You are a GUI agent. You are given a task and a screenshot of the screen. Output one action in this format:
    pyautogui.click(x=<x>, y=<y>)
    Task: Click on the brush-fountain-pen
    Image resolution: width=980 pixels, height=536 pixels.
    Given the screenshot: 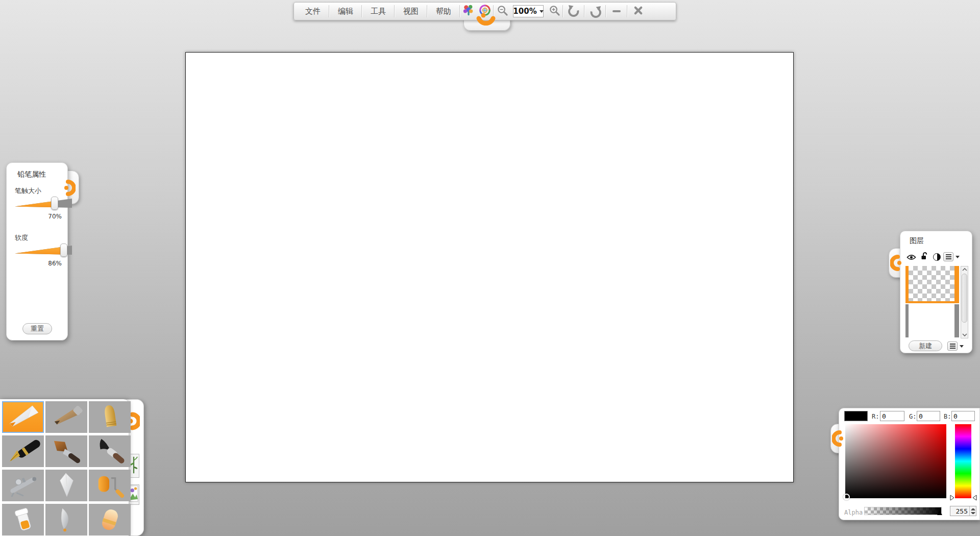 What is the action you would take?
    pyautogui.click(x=23, y=451)
    